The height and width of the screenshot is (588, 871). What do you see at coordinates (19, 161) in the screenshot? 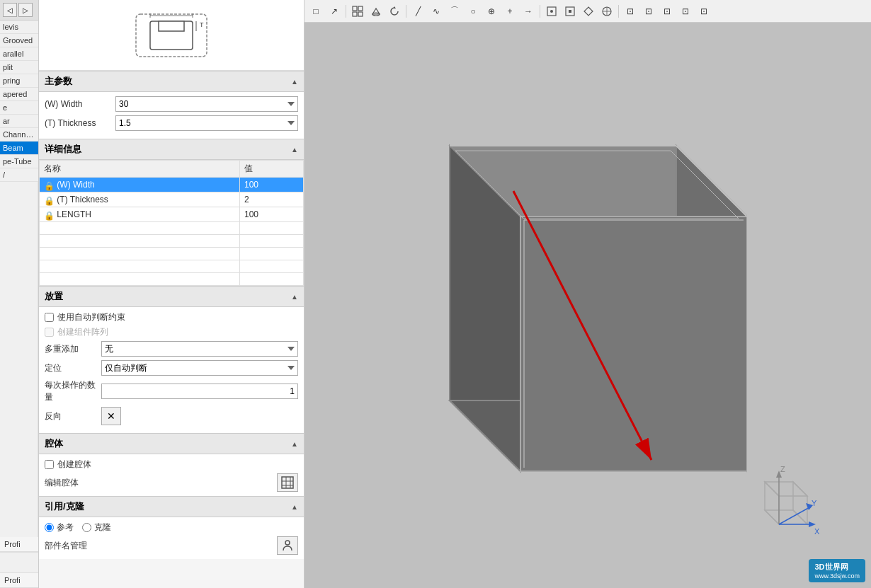
I see `sidebar-item-pe-tube: pe-Tube` at bounding box center [19, 161].